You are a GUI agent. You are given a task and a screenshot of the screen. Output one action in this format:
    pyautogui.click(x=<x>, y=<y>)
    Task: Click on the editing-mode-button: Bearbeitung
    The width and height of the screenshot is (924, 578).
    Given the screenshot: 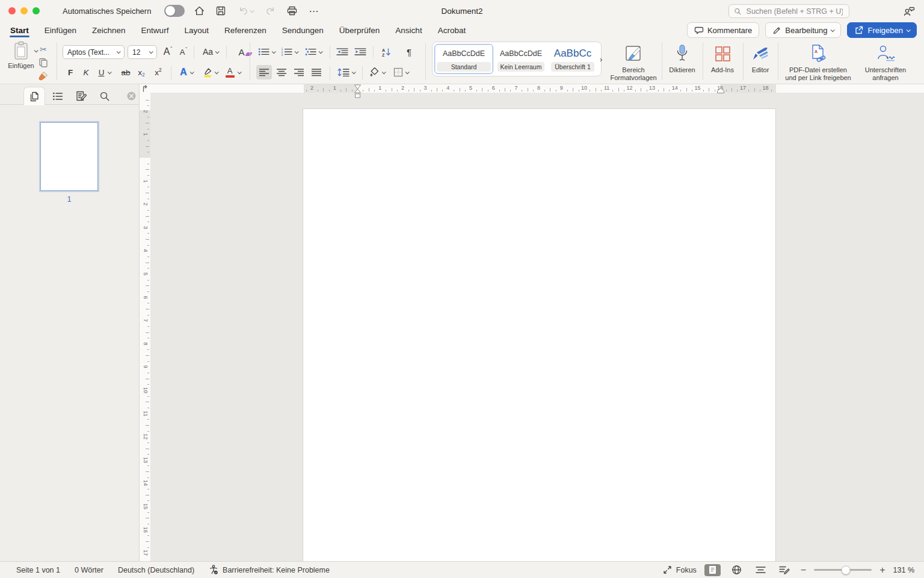 What is the action you would take?
    pyautogui.click(x=803, y=30)
    